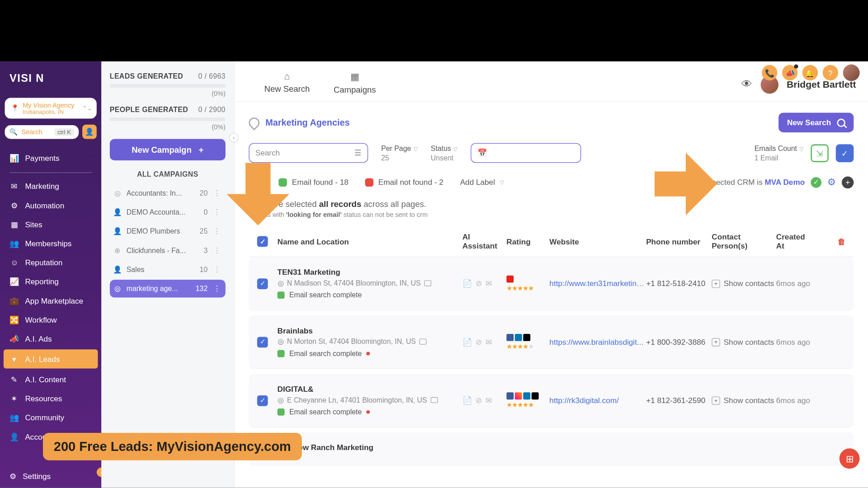 This screenshot has height=488, width=868. What do you see at coordinates (168, 150) in the screenshot?
I see `new-campaign-button: New Campaign+` at bounding box center [168, 150].